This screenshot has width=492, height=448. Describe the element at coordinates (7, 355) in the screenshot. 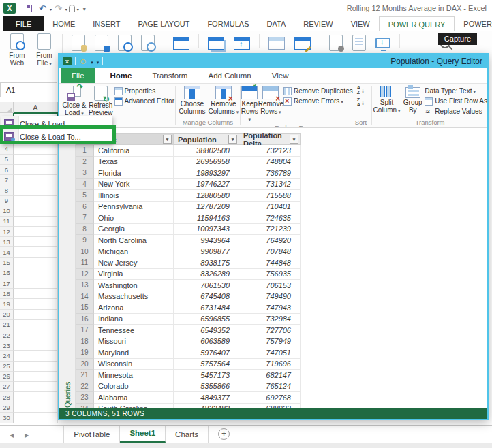

I see `row-header-24: 24` at that location.